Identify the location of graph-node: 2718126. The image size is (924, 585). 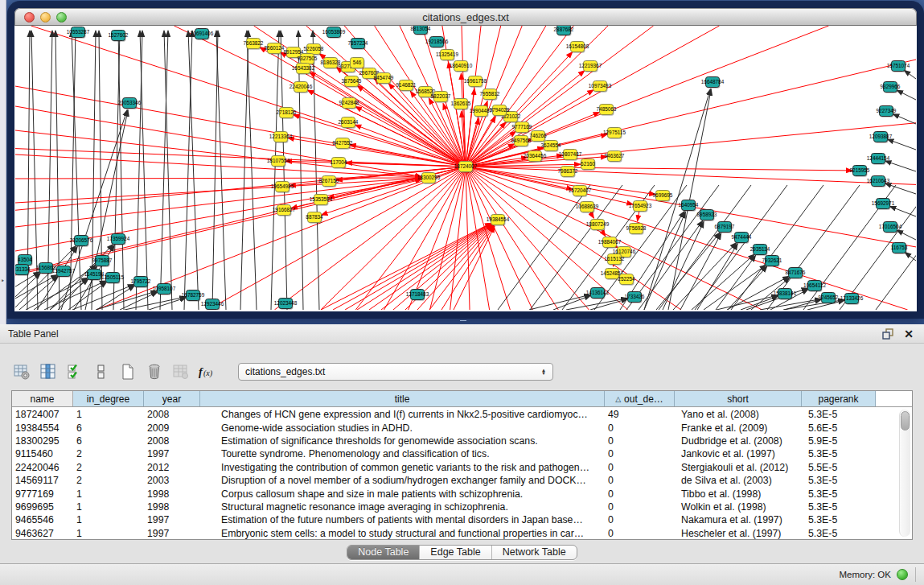
(286, 113).